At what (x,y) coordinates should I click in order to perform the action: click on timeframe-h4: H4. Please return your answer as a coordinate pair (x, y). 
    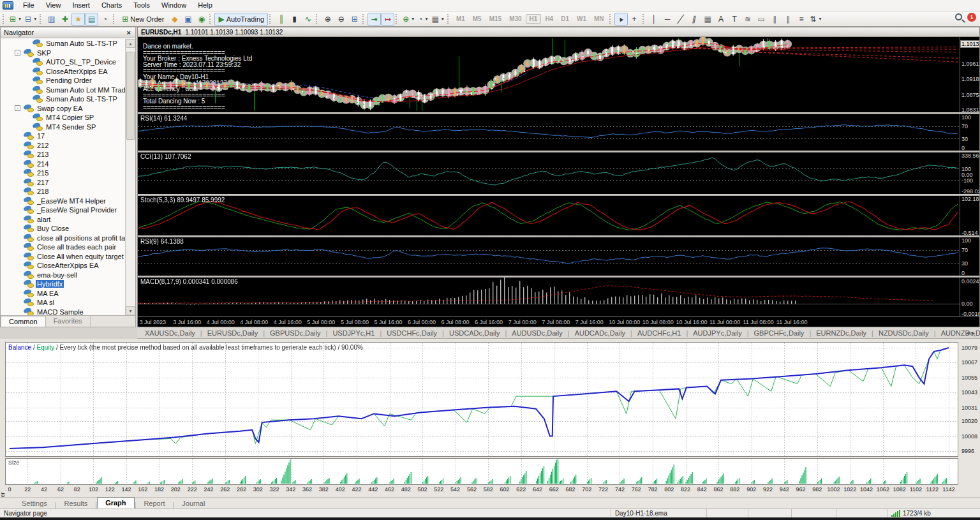
    Looking at the image, I should click on (549, 19).